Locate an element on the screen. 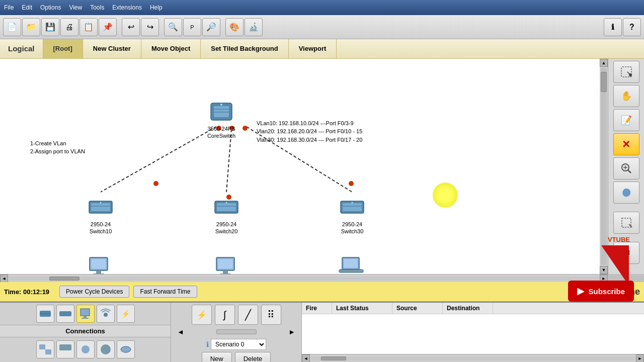 Image resolution: width=644 pixels, height=362 pixels. menu-tools: Tools is located at coordinates (97, 8).